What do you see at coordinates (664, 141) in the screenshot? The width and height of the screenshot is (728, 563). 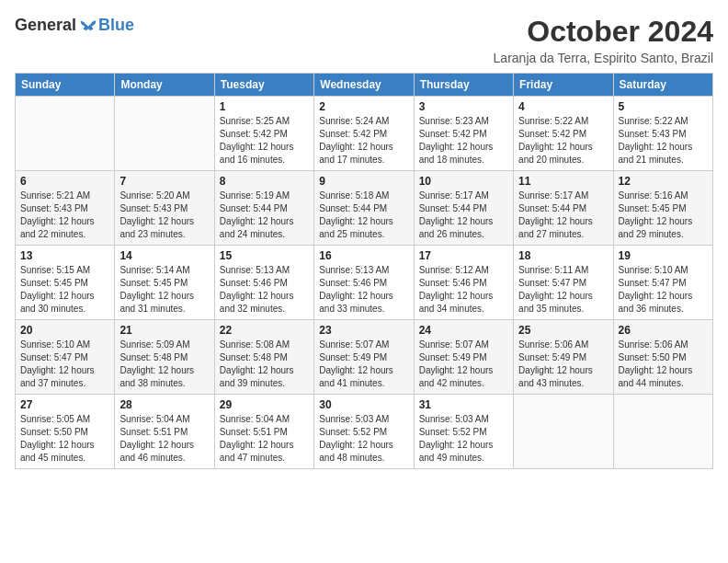 I see `day-info: Sunrise: 5:22 AMSunset: 5:43 PMDaylight:…` at bounding box center [664, 141].